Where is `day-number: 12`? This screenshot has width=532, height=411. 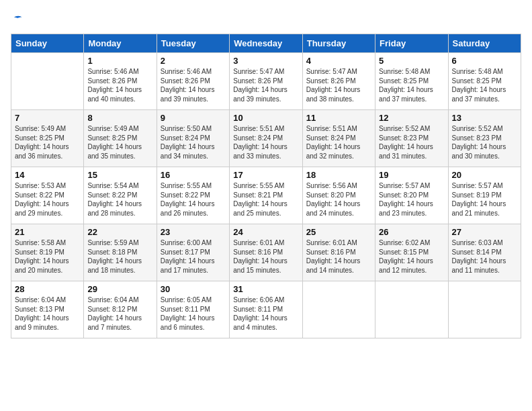 day-number: 12 is located at coordinates (411, 118).